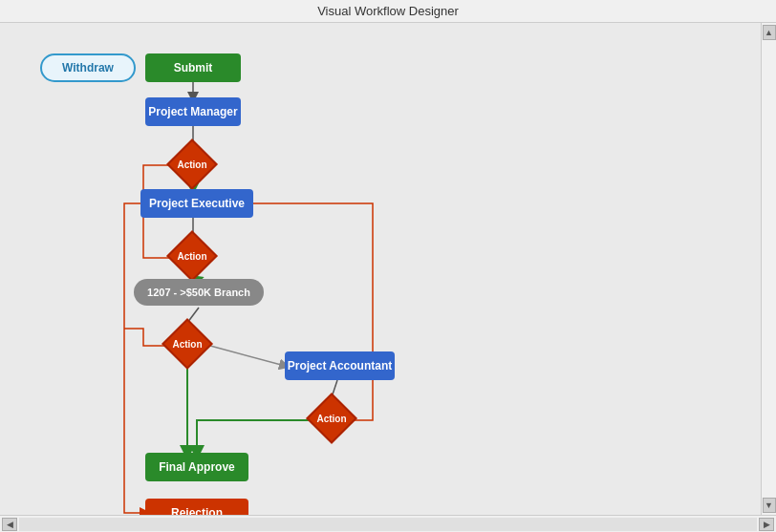  I want to click on project-accountant-node: Project Accountant, so click(340, 366).